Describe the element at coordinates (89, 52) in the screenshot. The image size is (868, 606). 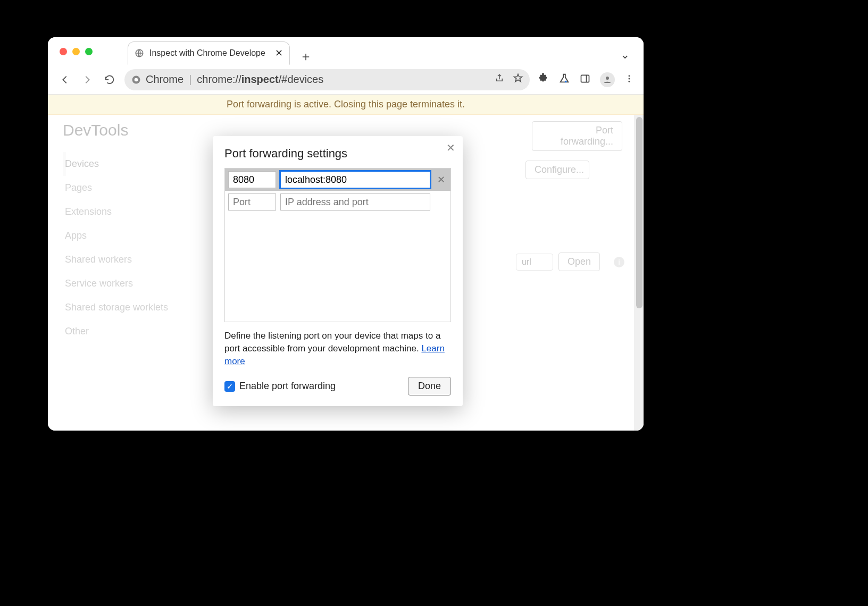
I see `zoom-window-icon` at that location.